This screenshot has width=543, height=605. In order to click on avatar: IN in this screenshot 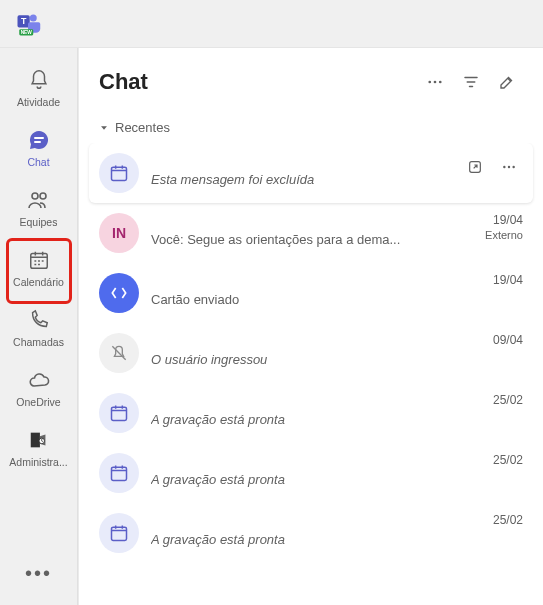, I will do `click(119, 233)`.